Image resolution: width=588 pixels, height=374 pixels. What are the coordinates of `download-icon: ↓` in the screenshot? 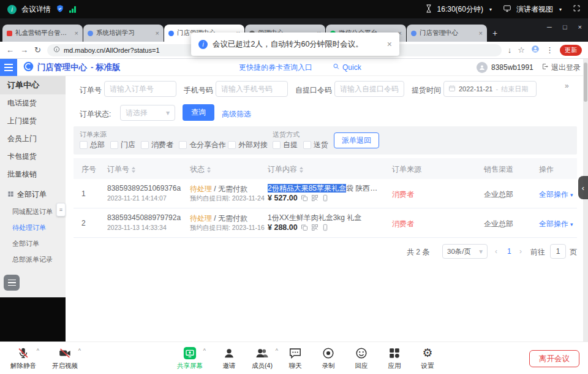 It's located at (510, 50).